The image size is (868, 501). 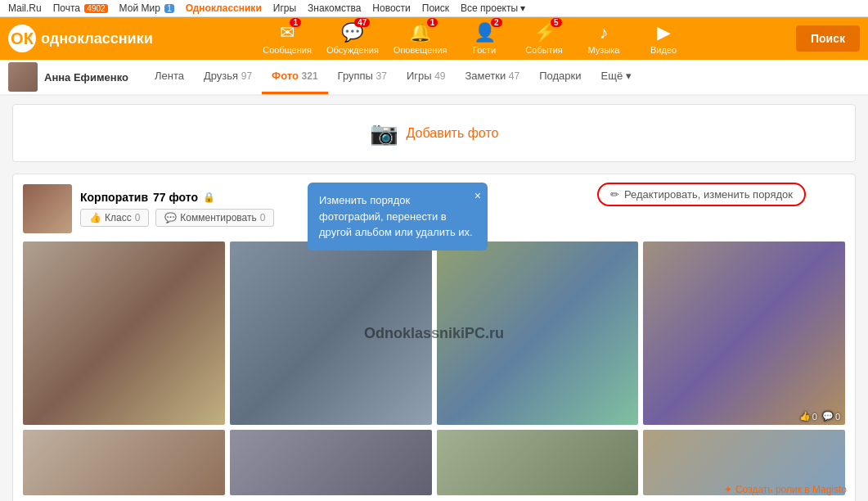 I want to click on magisto-label: Создать ролик в Magisto, so click(x=791, y=490).